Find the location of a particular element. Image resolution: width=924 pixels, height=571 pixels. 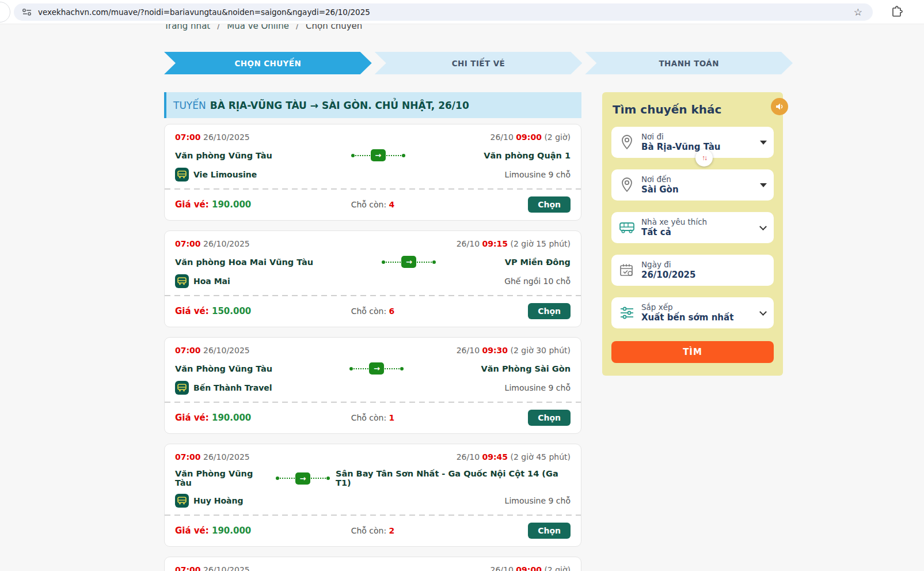

trip-route-row: Văn Phòng Vũng Tàu → Sân Bay Tân Sơn Nhấ… is located at coordinates (373, 478).